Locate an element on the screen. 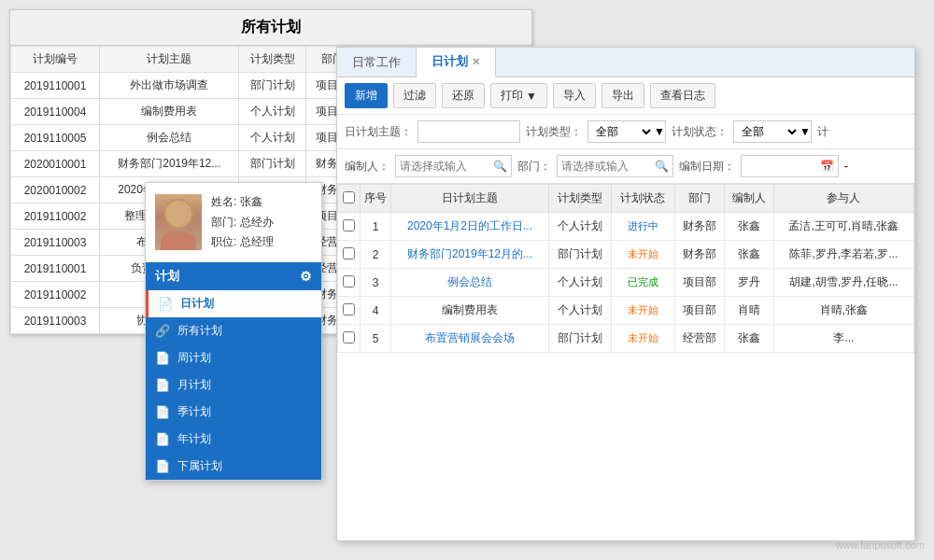 The image size is (934, 560). gear-icon: ⚙ is located at coordinates (306, 276).